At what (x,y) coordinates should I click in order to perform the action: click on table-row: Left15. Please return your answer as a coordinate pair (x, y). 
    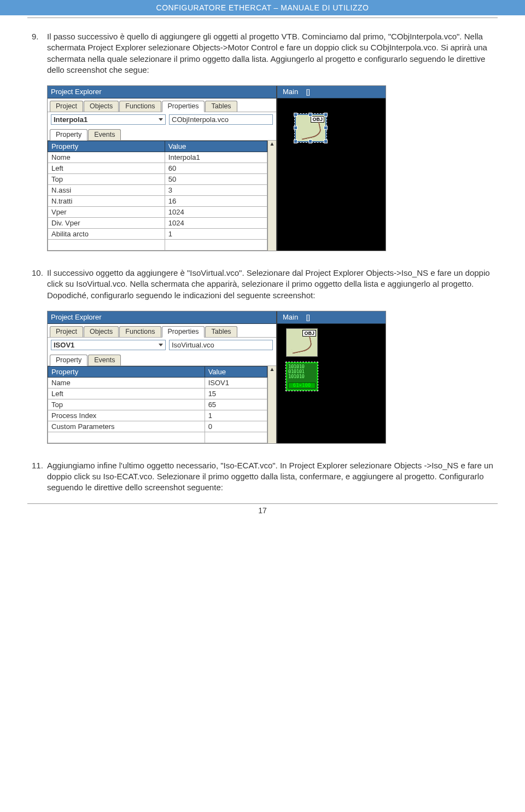
    Looking at the image, I should click on (158, 393).